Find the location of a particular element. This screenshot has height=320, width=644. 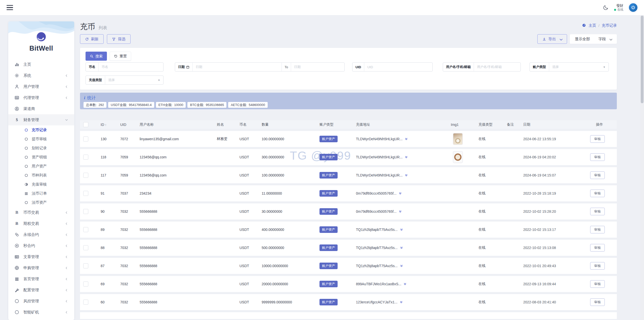

date-to-input: 日期 is located at coordinates (318, 67).